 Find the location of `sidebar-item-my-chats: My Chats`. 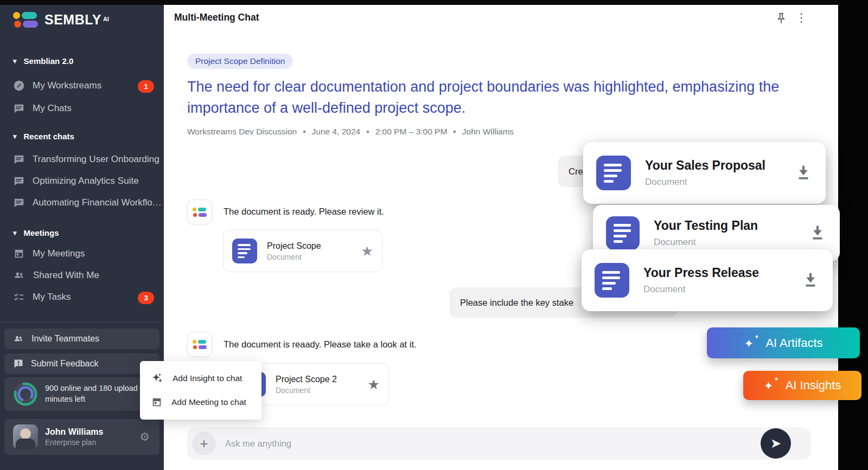

sidebar-item-my-chats: My Chats is located at coordinates (42, 108).